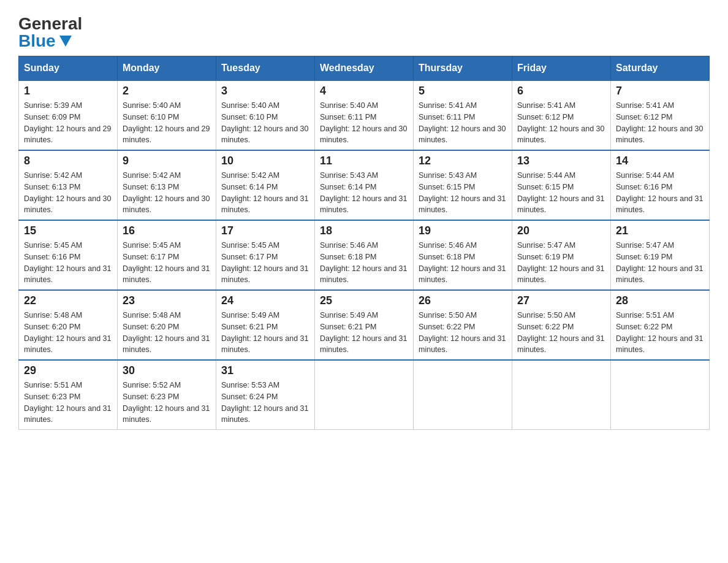 The image size is (728, 563). What do you see at coordinates (167, 161) in the screenshot?
I see `day-number: 9` at bounding box center [167, 161].